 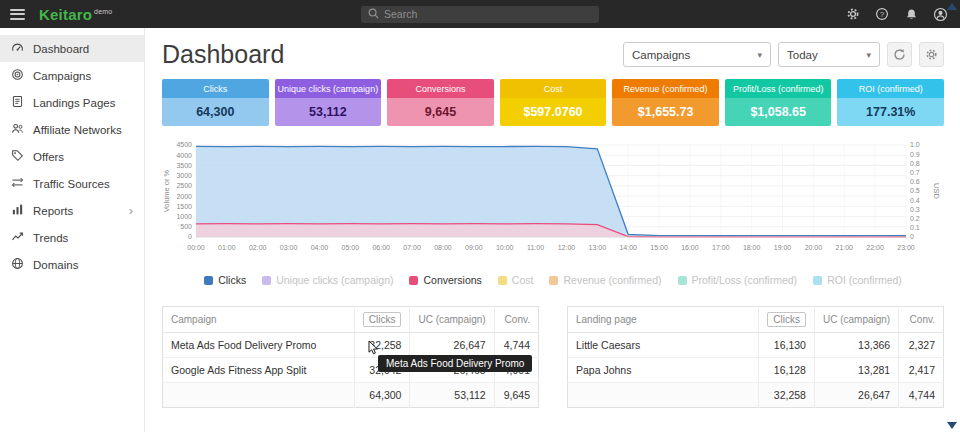 I want to click on column-header-campaign: Campaign, so click(x=259, y=320).